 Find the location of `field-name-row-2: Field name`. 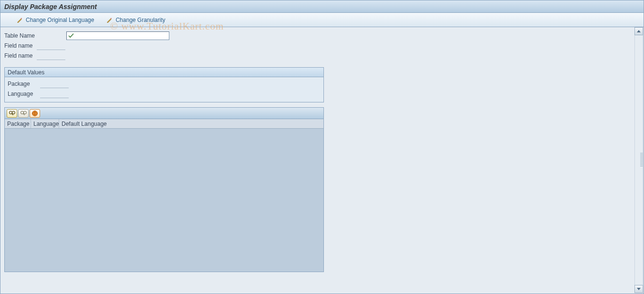

field-name-row-2: Field name is located at coordinates (322, 56).